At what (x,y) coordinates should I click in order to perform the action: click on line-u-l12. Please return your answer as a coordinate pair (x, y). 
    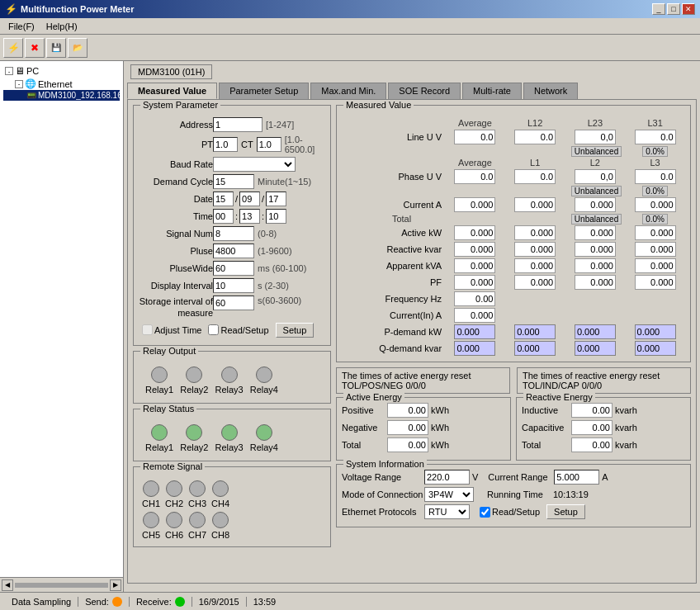
    Looking at the image, I should click on (535, 137).